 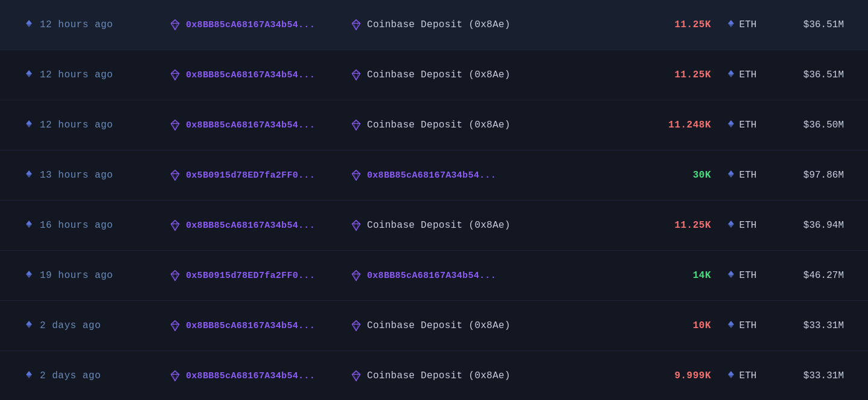 I want to click on amount-column: 30K, so click(x=651, y=175).